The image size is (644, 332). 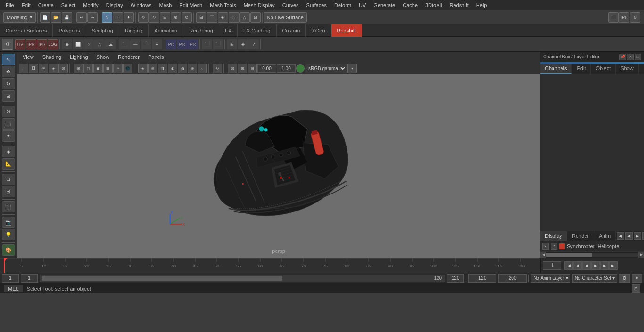 What do you see at coordinates (624, 17) in the screenshot?
I see `ipr-btn: IPR` at bounding box center [624, 17].